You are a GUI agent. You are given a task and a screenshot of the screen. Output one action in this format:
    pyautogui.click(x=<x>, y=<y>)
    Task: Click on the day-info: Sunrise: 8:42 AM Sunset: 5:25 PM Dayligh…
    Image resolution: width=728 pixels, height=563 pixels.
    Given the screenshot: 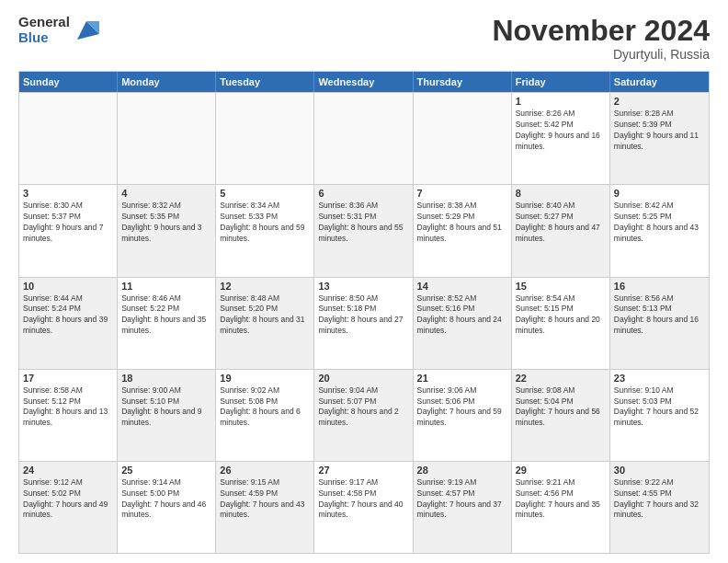 What is the action you would take?
    pyautogui.click(x=660, y=223)
    